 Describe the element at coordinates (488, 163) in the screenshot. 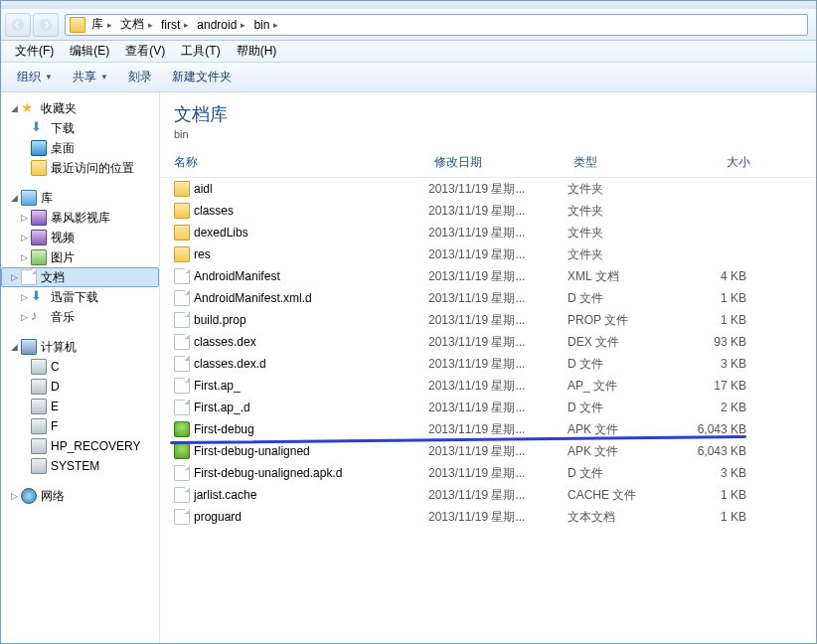

I see `column-headers: 名称 修改日期 类型 大小` at that location.